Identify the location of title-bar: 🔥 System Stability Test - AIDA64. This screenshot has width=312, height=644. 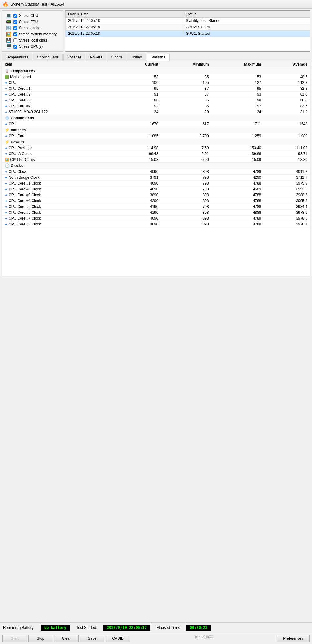
(156, 4).